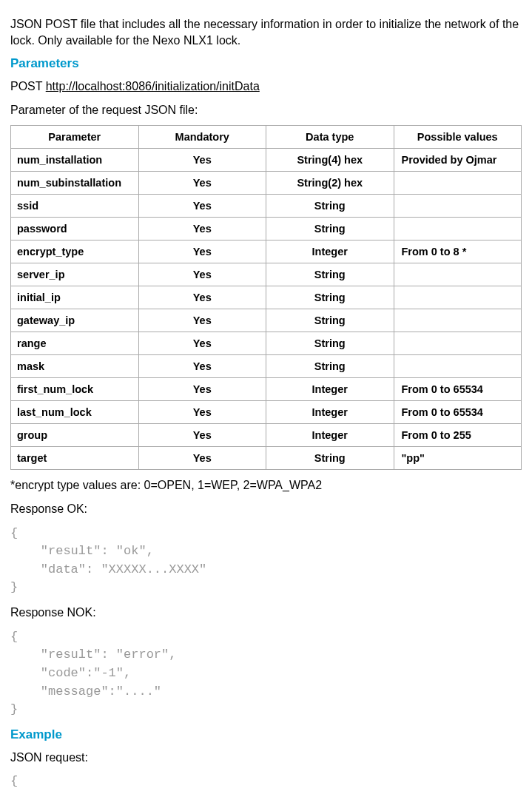 This screenshot has width=532, height=794. I want to click on cell-parameter: server_ip, so click(75, 275).